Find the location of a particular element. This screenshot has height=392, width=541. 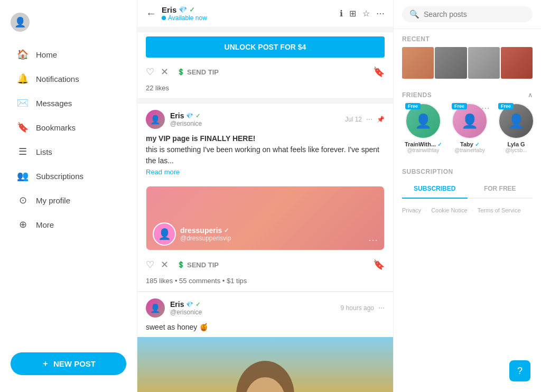

subscribed-tab: SUBSCRIBED is located at coordinates (435, 189).